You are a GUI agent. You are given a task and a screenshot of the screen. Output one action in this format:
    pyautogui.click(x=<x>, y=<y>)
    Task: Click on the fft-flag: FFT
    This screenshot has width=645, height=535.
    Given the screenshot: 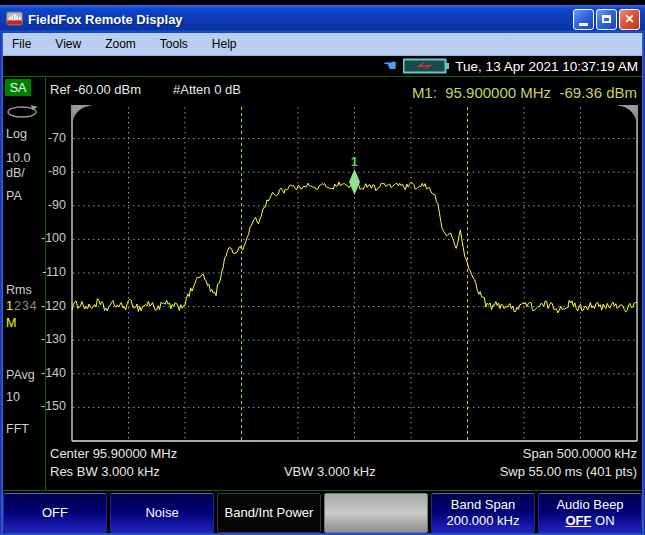 What is the action you would take?
    pyautogui.click(x=18, y=429)
    